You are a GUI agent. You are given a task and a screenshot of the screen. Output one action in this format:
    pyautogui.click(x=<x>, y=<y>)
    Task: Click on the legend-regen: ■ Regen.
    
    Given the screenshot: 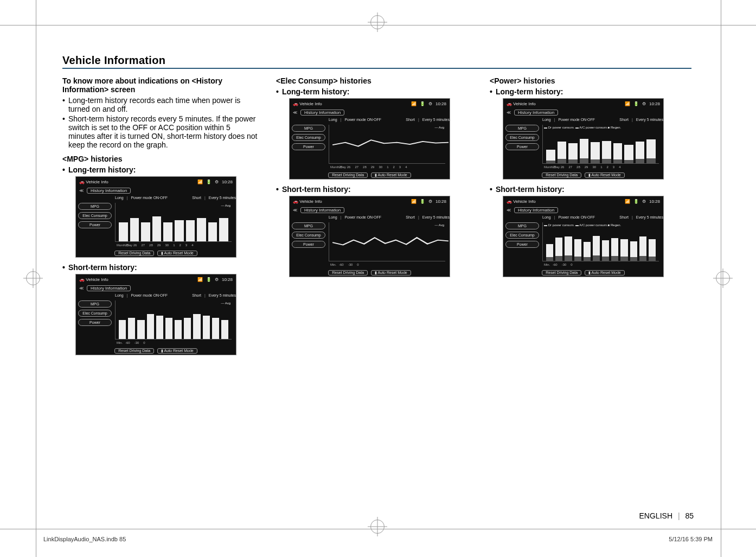 What is the action you would take?
    pyautogui.click(x=615, y=225)
    